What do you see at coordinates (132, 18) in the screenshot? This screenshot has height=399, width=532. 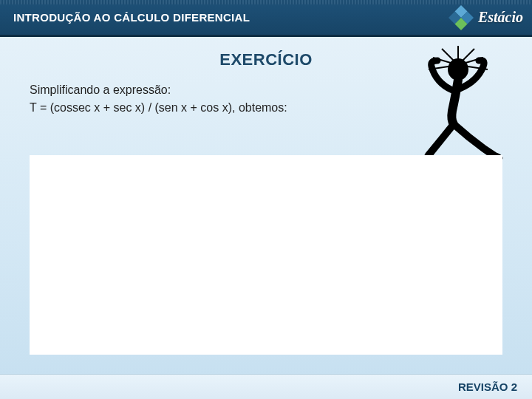 I see `course-title: INTRODUÇÃO AO CÁLCULO DIFERENCIAL` at bounding box center [132, 18].